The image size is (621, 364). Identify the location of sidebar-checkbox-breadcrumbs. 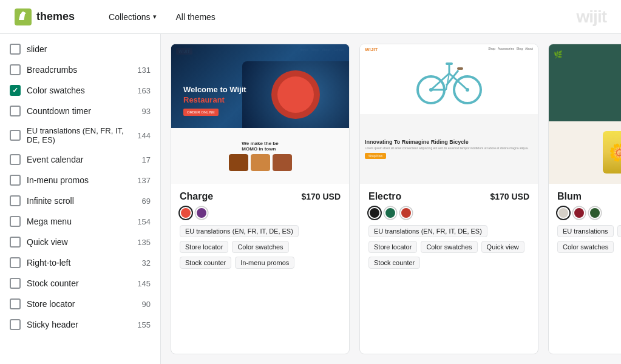
(15, 70).